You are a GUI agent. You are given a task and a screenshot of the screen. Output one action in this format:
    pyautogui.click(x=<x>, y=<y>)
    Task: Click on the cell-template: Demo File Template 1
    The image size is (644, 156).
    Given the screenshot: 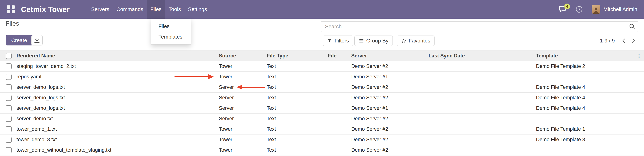 What is the action you would take?
    pyautogui.click(x=586, y=129)
    